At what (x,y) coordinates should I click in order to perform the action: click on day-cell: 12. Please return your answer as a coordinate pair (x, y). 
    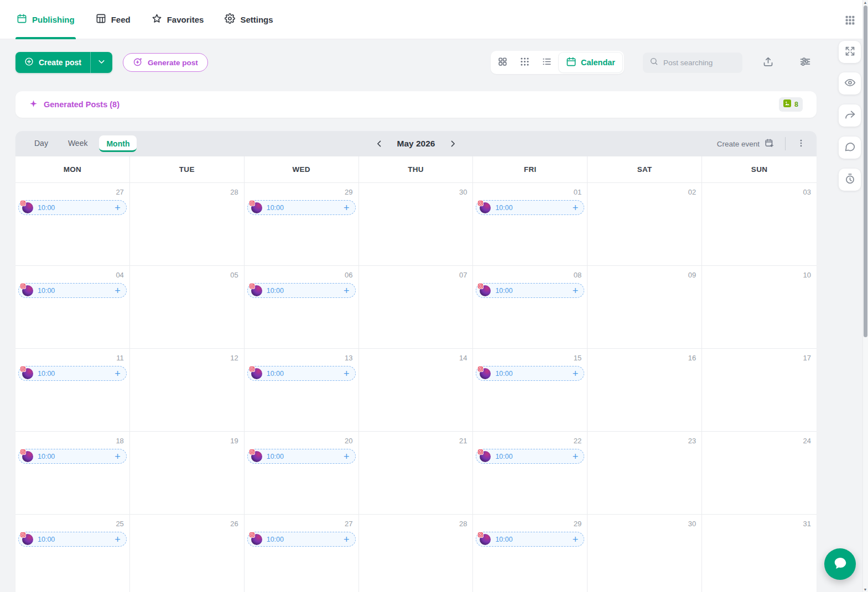
    Looking at the image, I should click on (187, 390).